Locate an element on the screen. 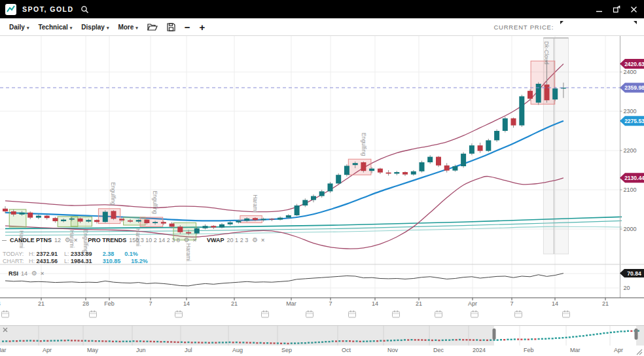  price-axis: 240023002200210020002420.632359.982275.5… is located at coordinates (632, 167).